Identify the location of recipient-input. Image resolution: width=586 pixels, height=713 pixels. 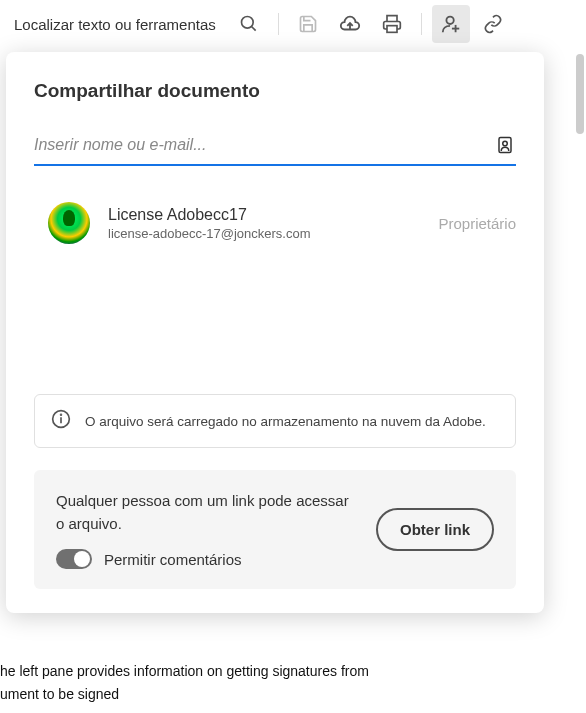
(264, 145).